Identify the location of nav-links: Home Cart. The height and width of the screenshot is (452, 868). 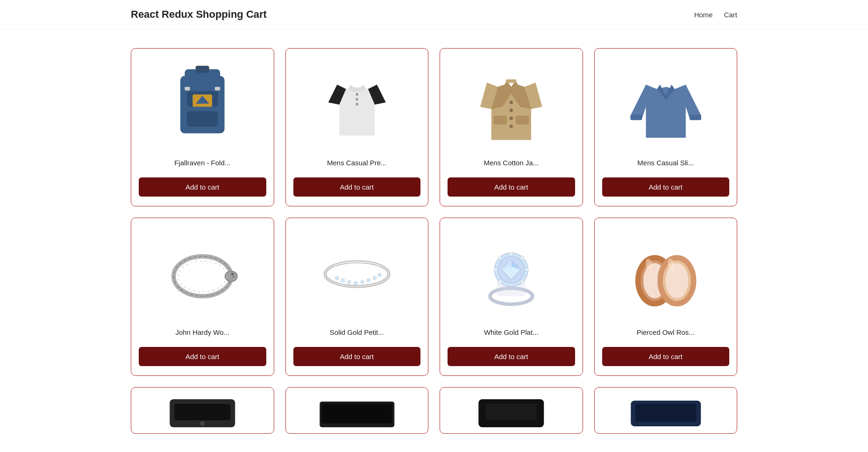
(716, 15).